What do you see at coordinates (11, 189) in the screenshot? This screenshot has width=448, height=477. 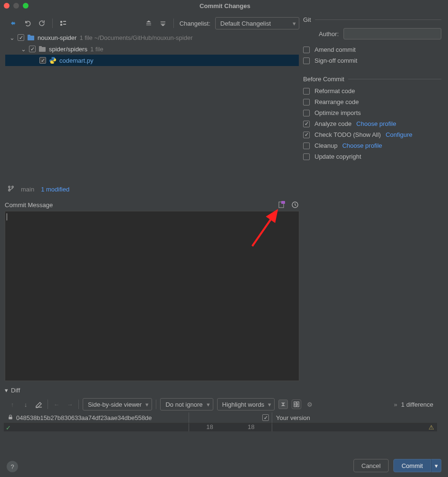 I see `branch-icon` at bounding box center [11, 189].